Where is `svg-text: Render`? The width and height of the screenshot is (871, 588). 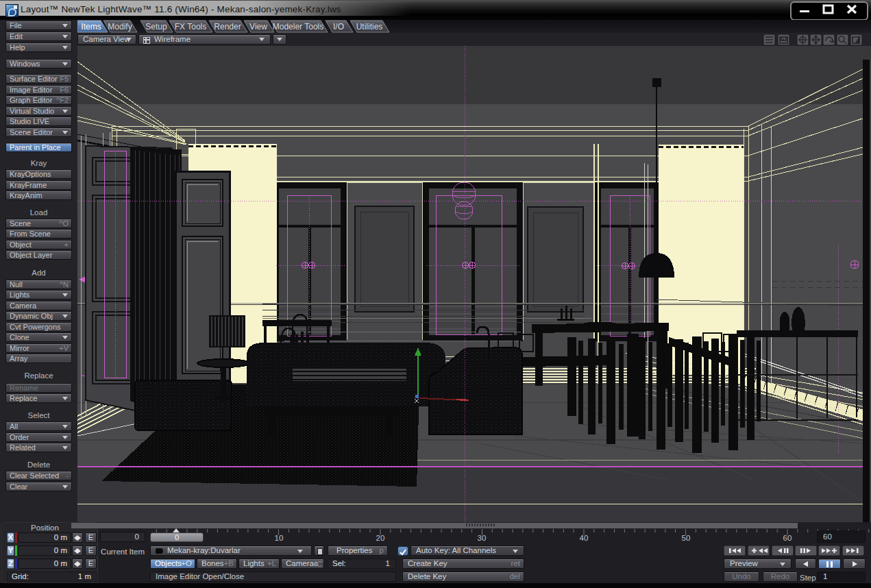 svg-text: Render is located at coordinates (228, 27).